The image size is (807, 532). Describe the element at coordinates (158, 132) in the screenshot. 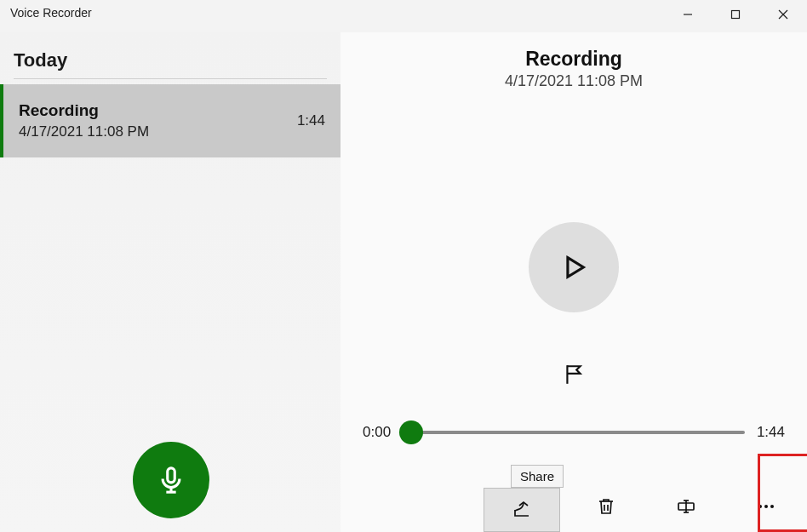

I see `recording-item-date: 4/17/2021 11:08 PM` at that location.